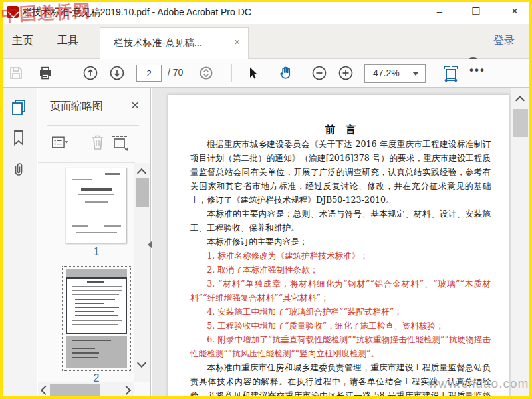 Image resolution: width=532 pixels, height=399 pixels. What do you see at coordinates (86, 390) in the screenshot?
I see `panel-horizontal-scrollbar` at bounding box center [86, 390].